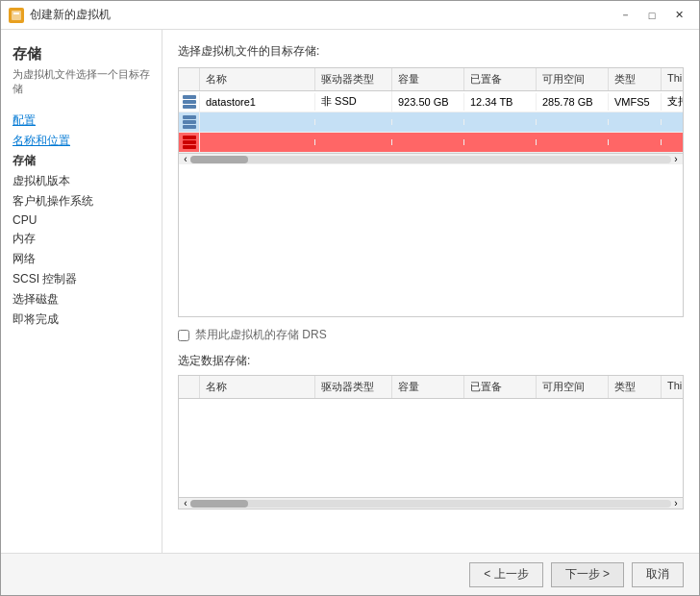  I want to click on scroll-left-btn: ‹, so click(186, 160).